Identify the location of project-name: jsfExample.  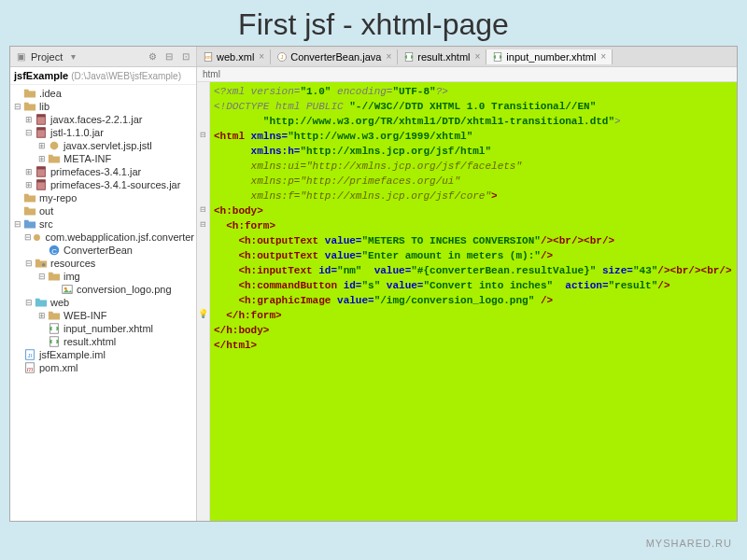
(41, 76).